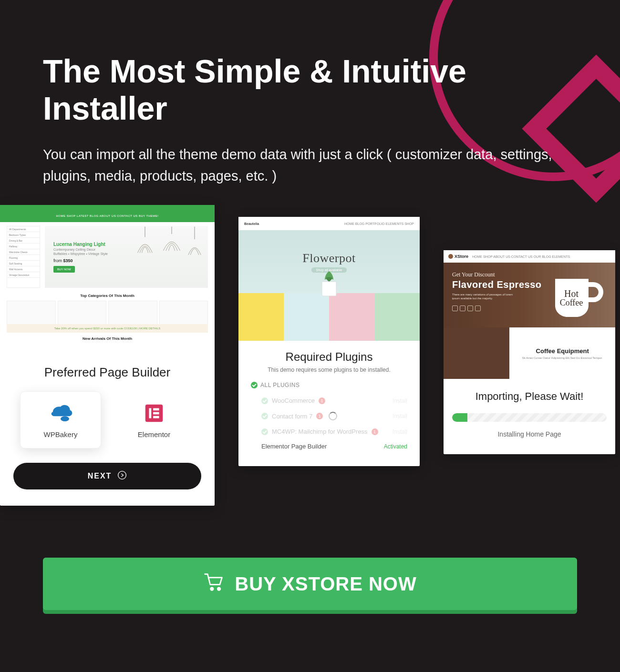  What do you see at coordinates (23, 269) in the screenshot?
I see `sidebar-item: Wall Accents` at bounding box center [23, 269].